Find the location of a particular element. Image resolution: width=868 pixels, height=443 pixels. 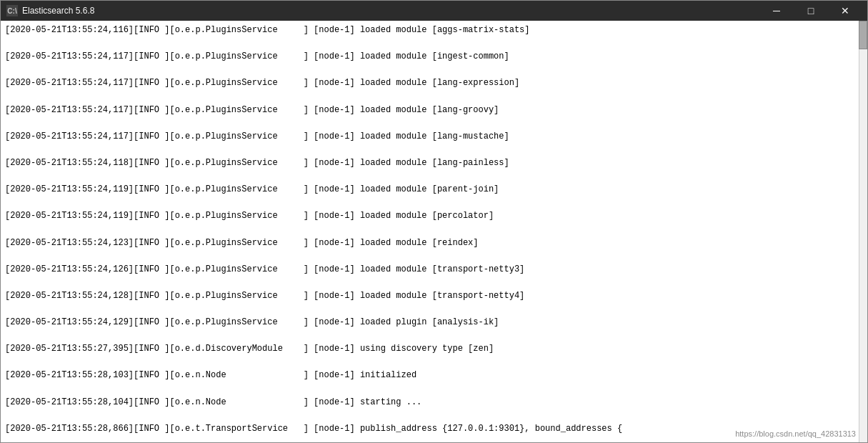

log-line: [2020-05-21T13:55:28,103][INFO ][o.e.n.N… is located at coordinates (430, 376).